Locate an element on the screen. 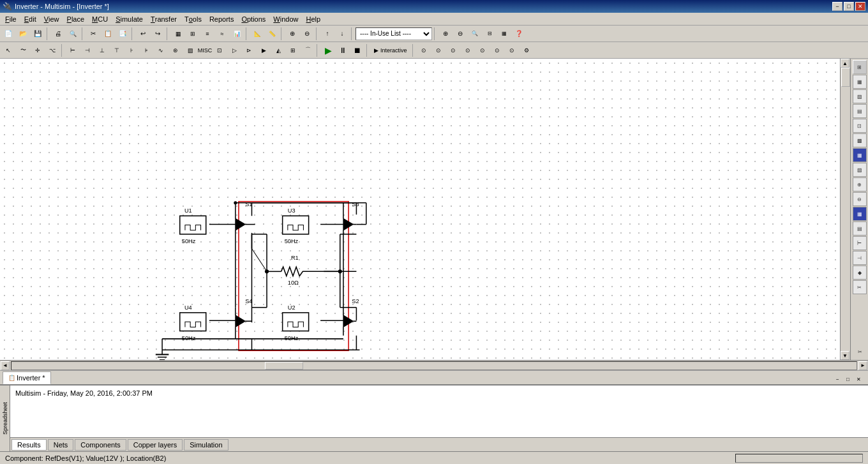  scroll-up-btn: ▲ is located at coordinates (845, 63).